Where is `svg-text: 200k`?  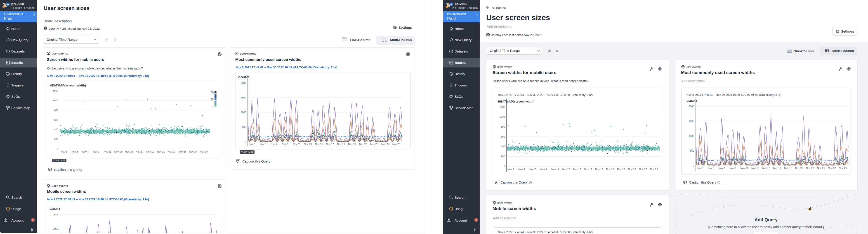
svg-text: 200k is located at coordinates (56, 229).